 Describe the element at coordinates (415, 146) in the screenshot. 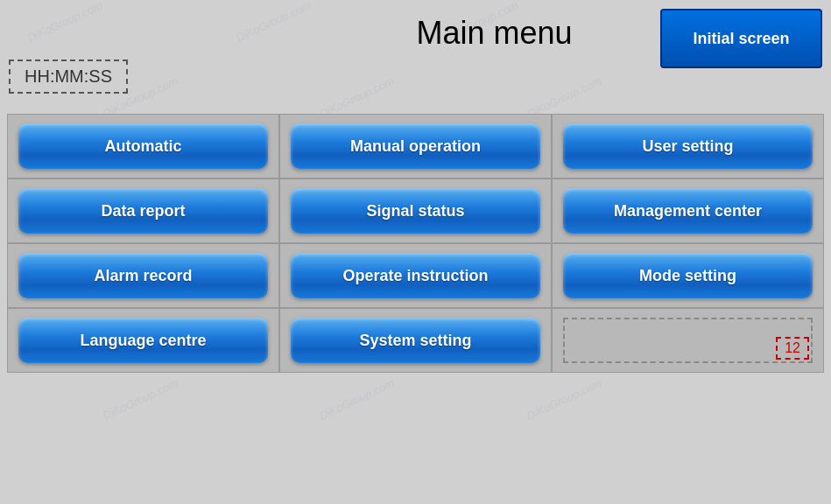

I see `cell-manual-operation: Manual operation` at that location.